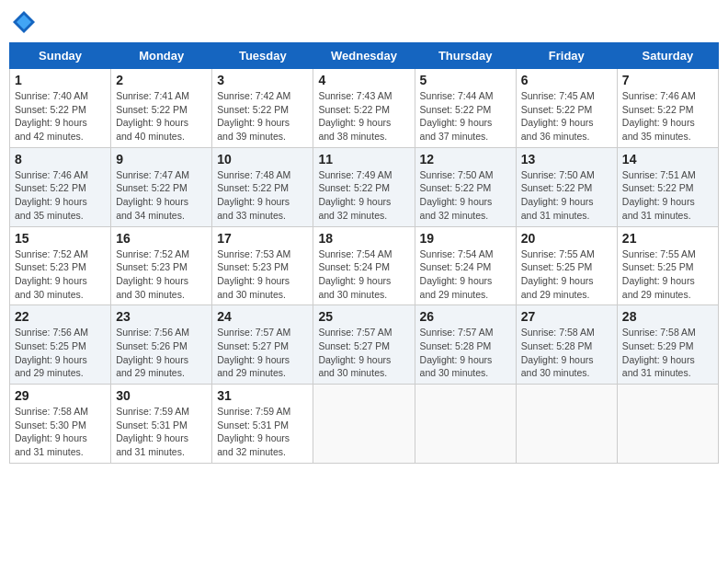 The width and height of the screenshot is (728, 563). What do you see at coordinates (465, 353) in the screenshot?
I see `day-info: Sunrise: 7:57 AM Sunset: 5:28 PM Dayligh…` at bounding box center [465, 353].